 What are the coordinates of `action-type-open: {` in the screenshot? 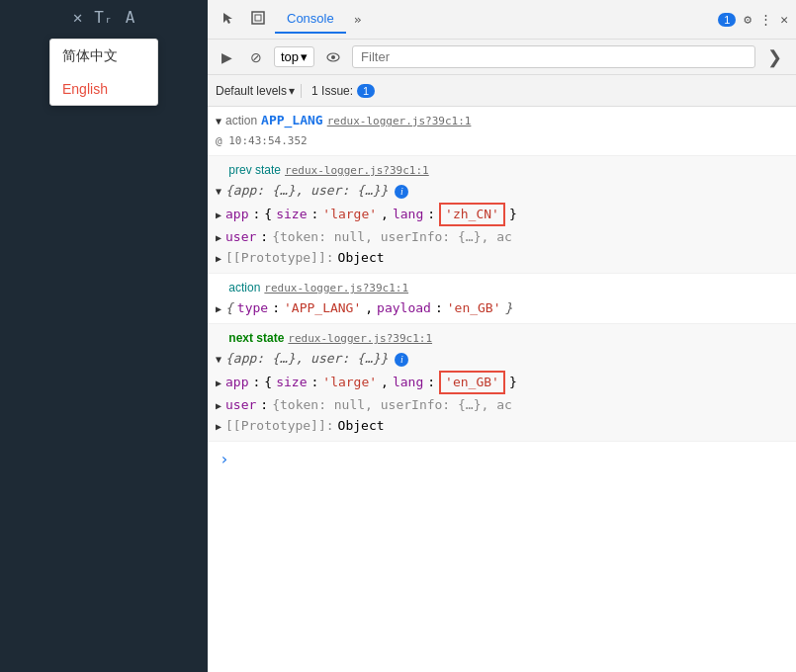 It's located at (229, 308).